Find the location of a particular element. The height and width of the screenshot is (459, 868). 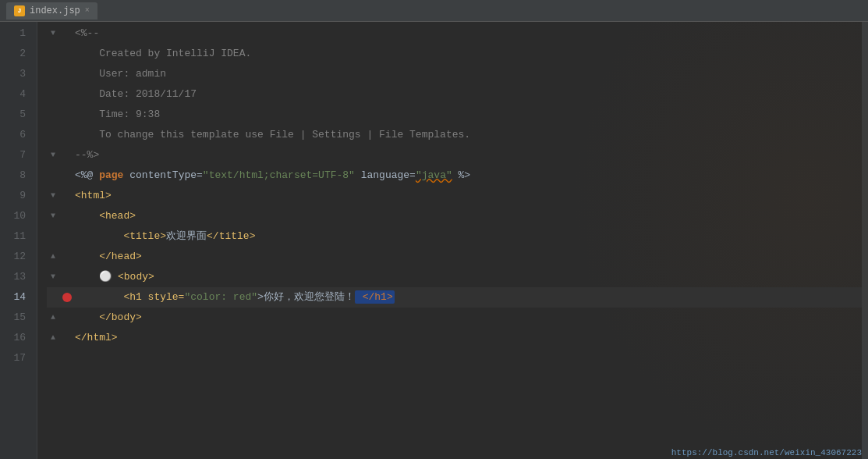

code-line: ▲</html> is located at coordinates (454, 338).